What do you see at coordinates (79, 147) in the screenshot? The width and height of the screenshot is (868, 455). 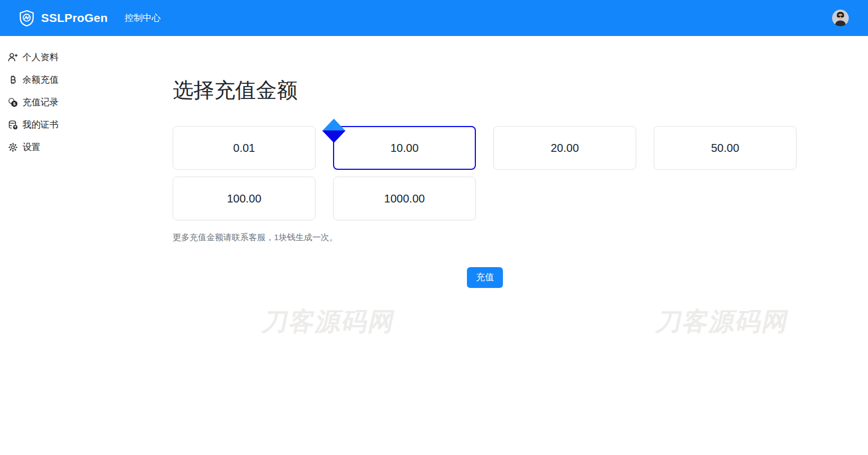 I see `sidebar-item-5: 设置` at bounding box center [79, 147].